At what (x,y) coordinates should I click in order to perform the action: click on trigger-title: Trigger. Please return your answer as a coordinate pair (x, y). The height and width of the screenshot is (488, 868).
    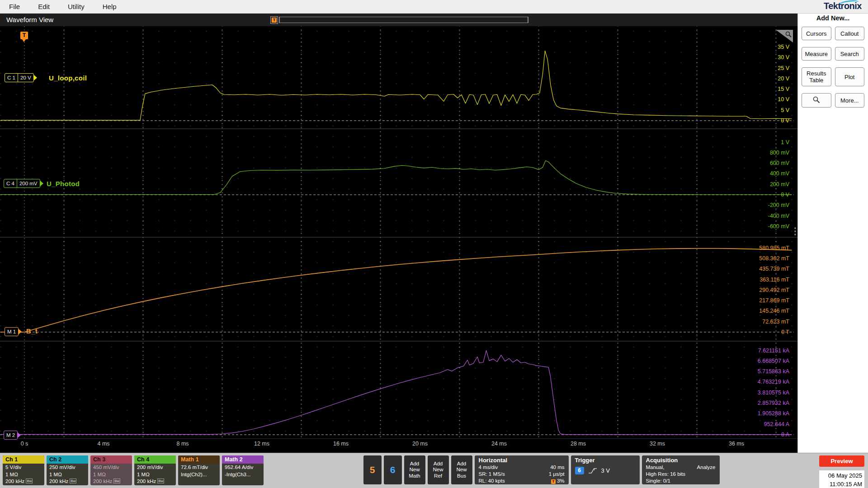
    Looking at the image, I should click on (605, 460).